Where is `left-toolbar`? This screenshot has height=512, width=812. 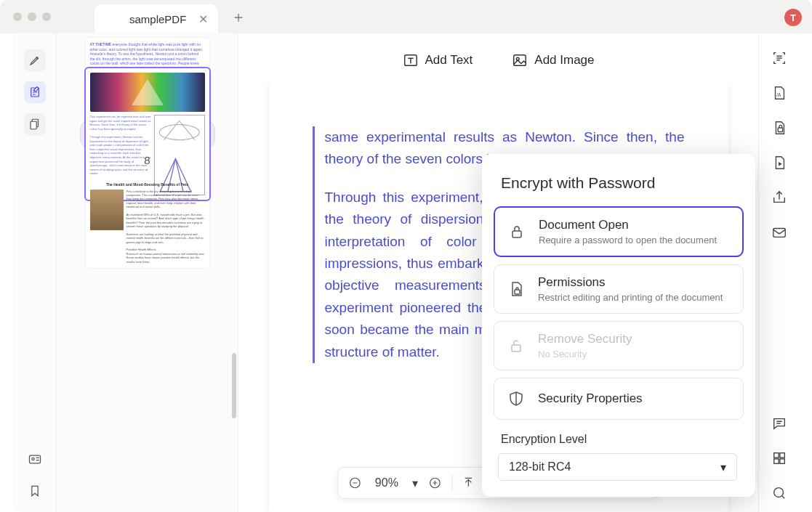 left-toolbar is located at coordinates (35, 273).